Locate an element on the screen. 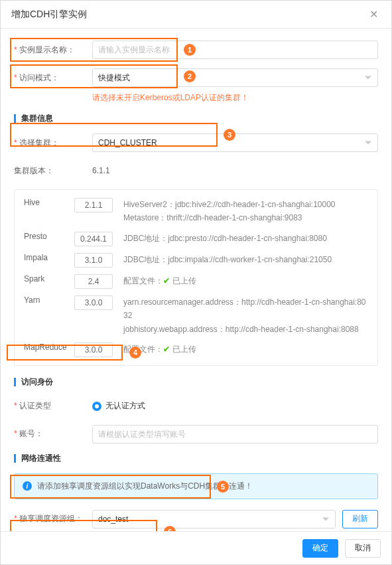 The height and width of the screenshot is (565, 392). label-account: 账号： is located at coordinates (53, 434).